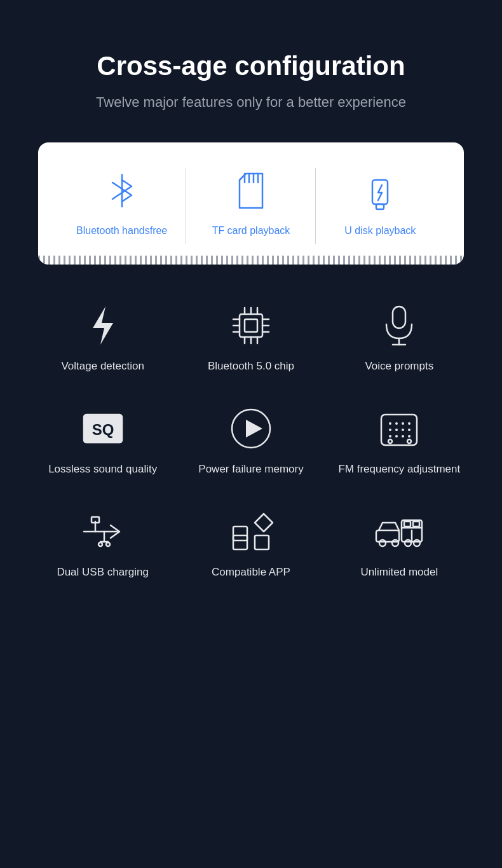  What do you see at coordinates (380, 191) in the screenshot?
I see `u-disk-icon` at bounding box center [380, 191].